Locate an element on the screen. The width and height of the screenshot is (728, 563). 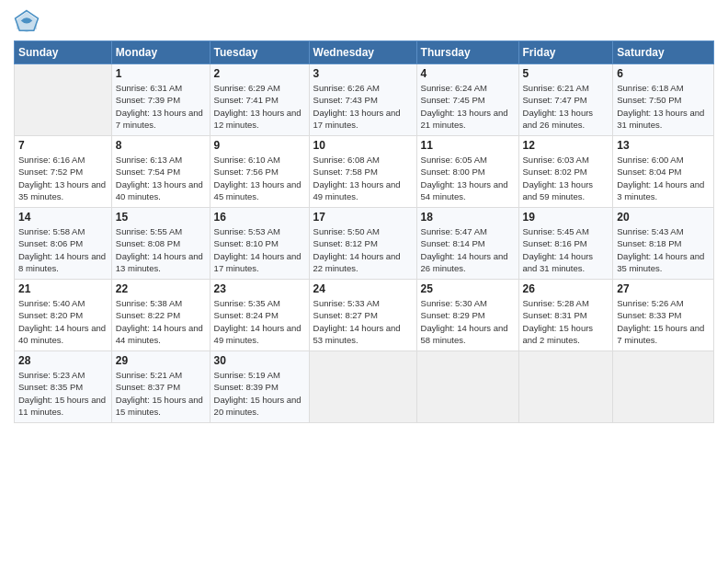
calendar-cell: 10Sunrise: 6:08 AMSunset: 7:58 PMDayligh… is located at coordinates (362, 172).